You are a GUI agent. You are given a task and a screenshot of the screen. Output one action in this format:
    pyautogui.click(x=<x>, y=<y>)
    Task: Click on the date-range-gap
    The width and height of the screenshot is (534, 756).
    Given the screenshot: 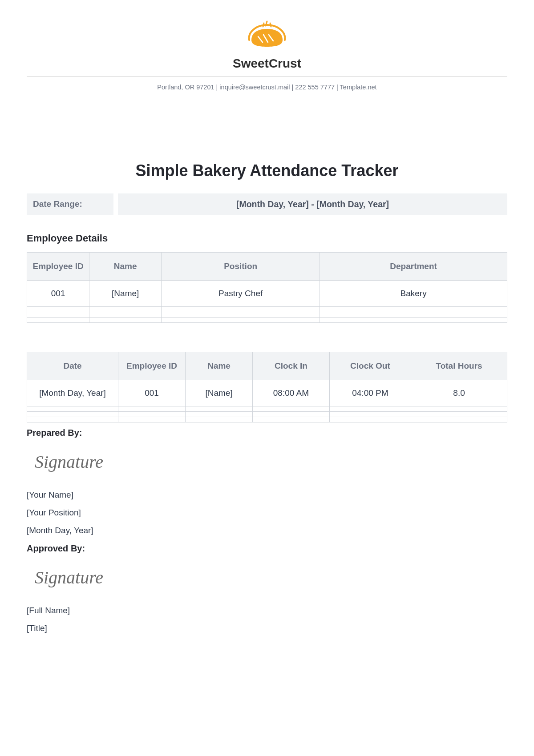 What is the action you would take?
    pyautogui.click(x=116, y=204)
    